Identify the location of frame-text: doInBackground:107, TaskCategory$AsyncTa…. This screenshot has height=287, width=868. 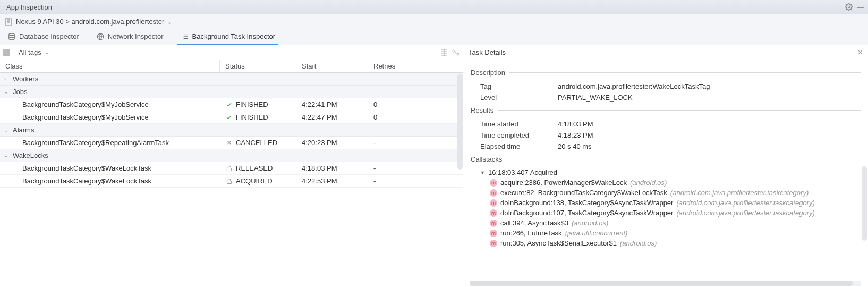
(586, 213).